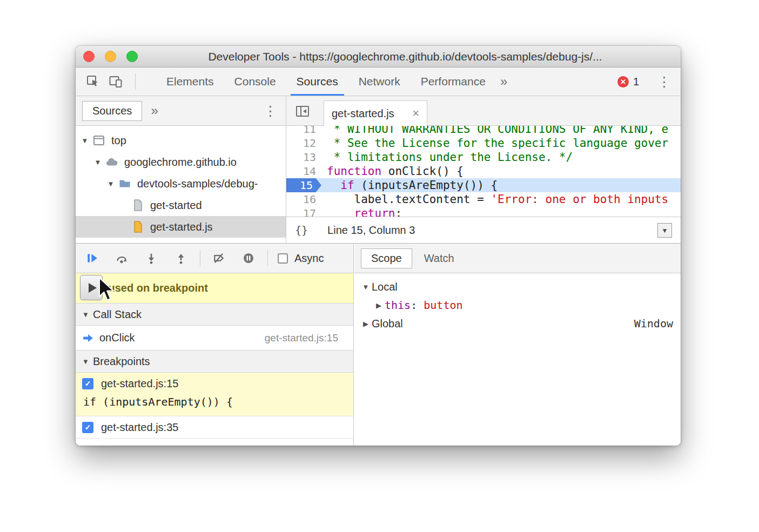  What do you see at coordinates (387, 258) in the screenshot?
I see `tab-scope: Scope` at bounding box center [387, 258].